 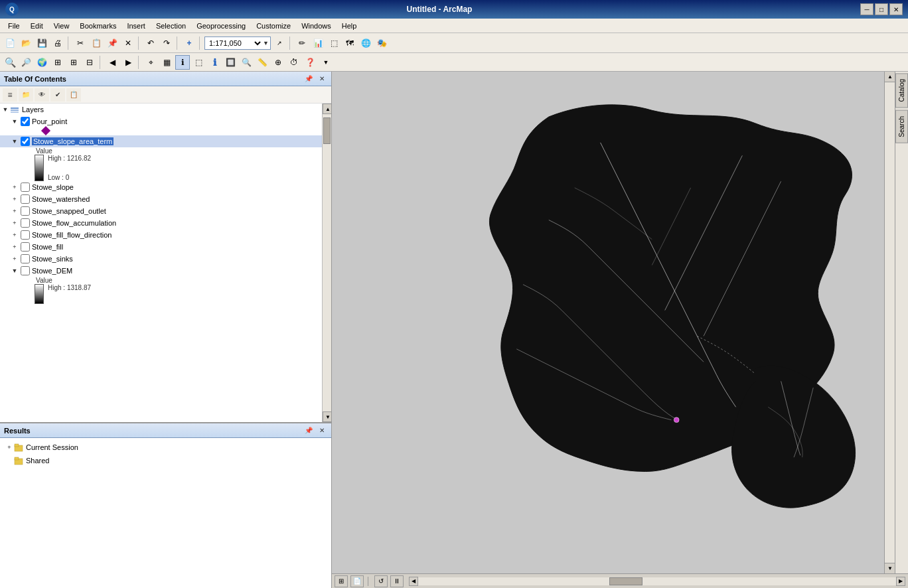 What do you see at coordinates (25, 235) in the screenshot?
I see `fill-flow-dir-checkbox` at bounding box center [25, 235].